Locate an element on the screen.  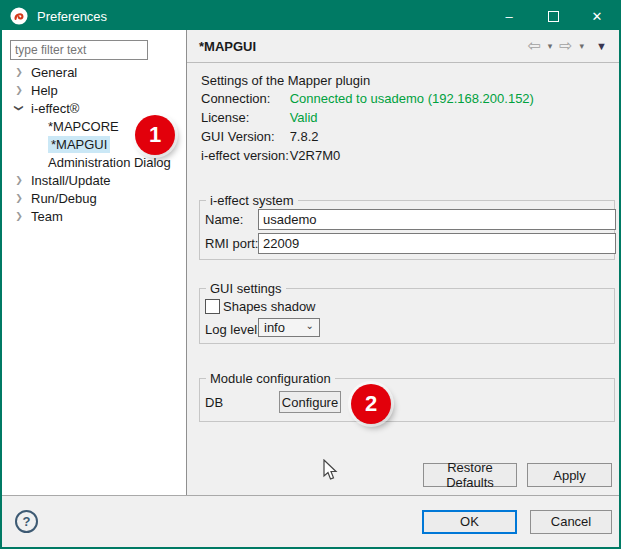
tree-item-administration-dialog: Administration Dialog is located at coordinates (94, 162).